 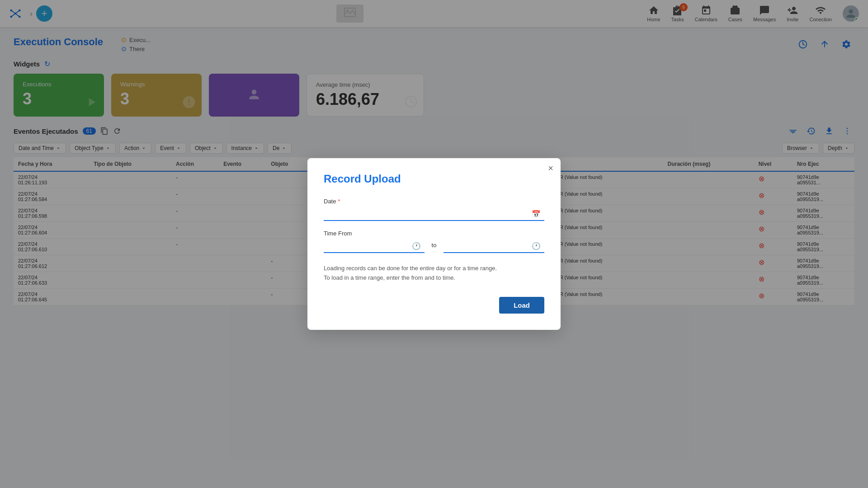 I want to click on date-label: Date *, so click(x=434, y=202).